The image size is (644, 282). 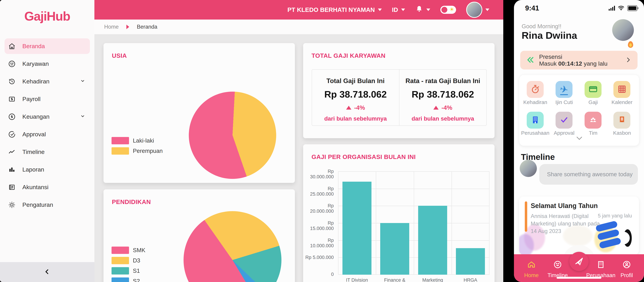 I want to click on chevron-down-icon, so click(x=82, y=117).